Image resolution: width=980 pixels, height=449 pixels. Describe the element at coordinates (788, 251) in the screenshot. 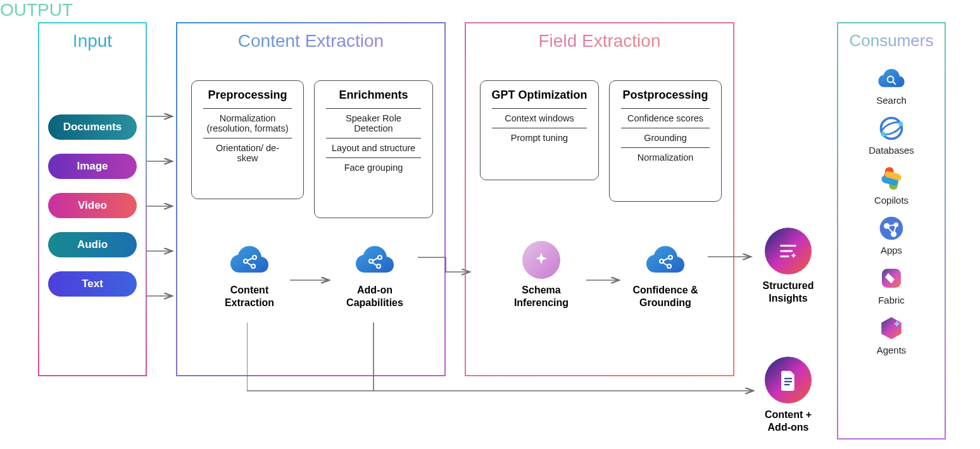

I see `insights-icon` at that location.